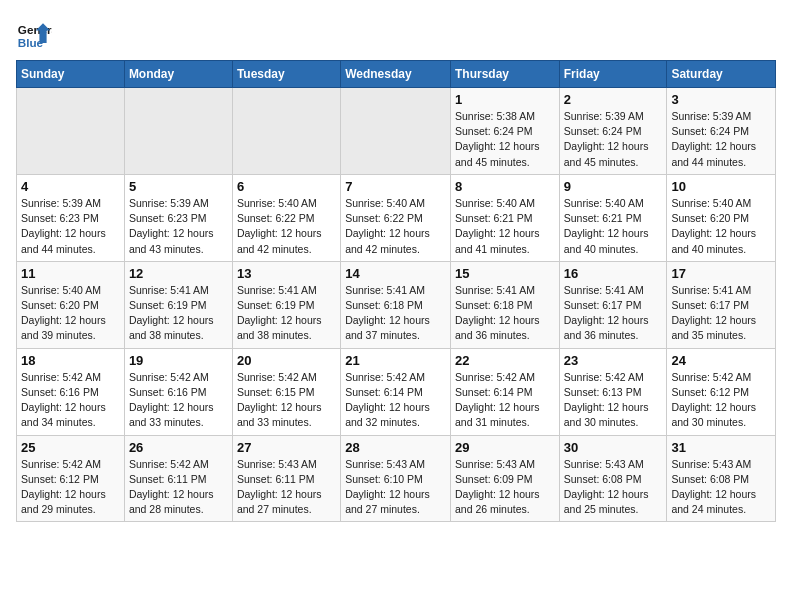 Image resolution: width=792 pixels, height=612 pixels. Describe the element at coordinates (70, 226) in the screenshot. I see `day-info: Sunrise: 5:39 AM Sunset: 6:23 PM Dayligh…` at that location.